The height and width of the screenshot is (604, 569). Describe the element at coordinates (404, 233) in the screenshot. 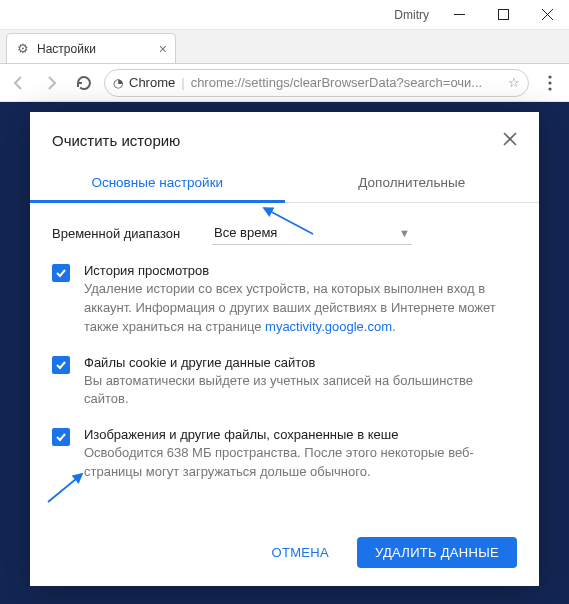

I see `chevron-down-icon: ▼` at that location.